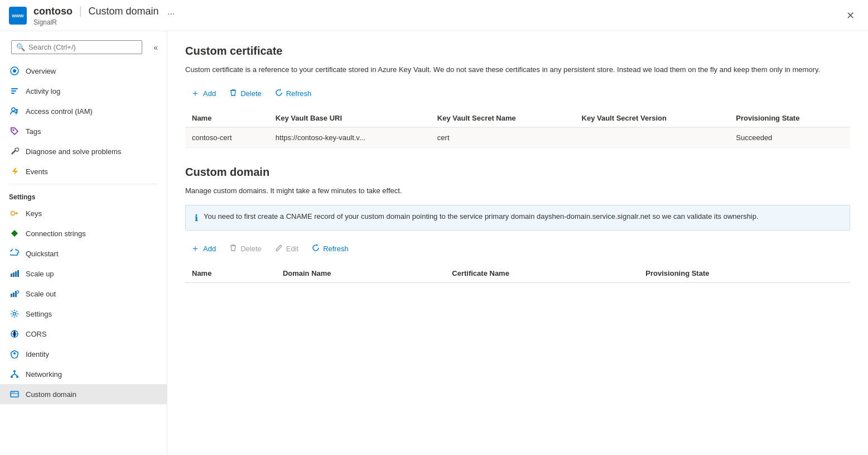 The image size is (868, 455). Describe the element at coordinates (279, 94) in the screenshot. I see `refresh-icon` at that location.